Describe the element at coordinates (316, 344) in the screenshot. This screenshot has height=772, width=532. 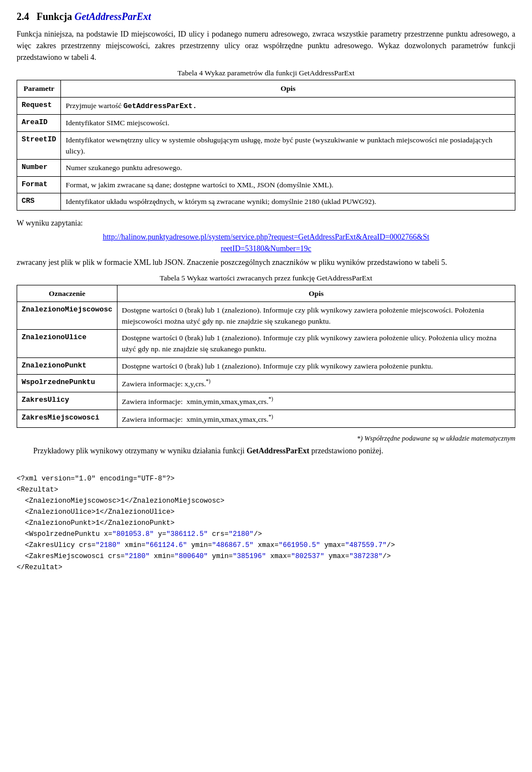
I see `desc-znalezionoulice: Dostępne wartości 0 (brak) lub 1 (znalez…` at that location.